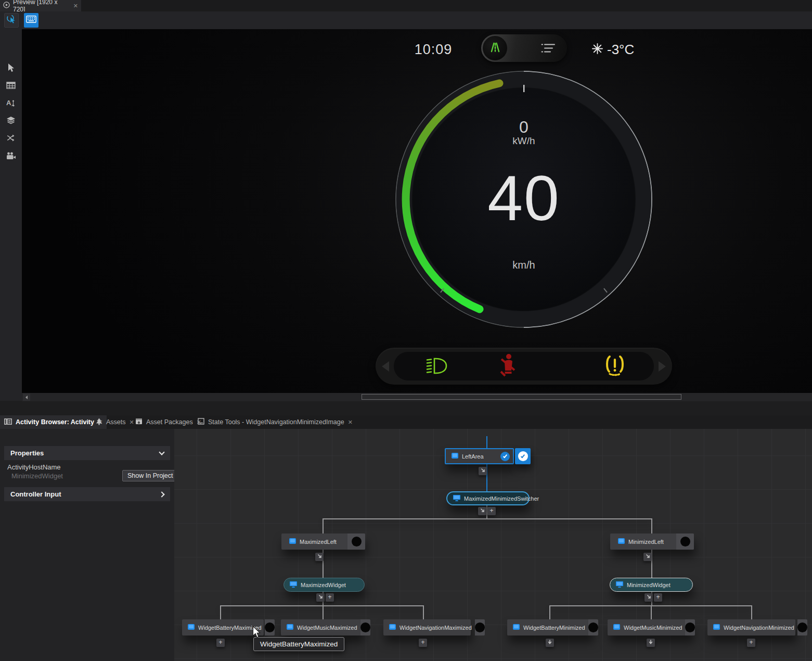 The image size is (812, 661). What do you see at coordinates (87, 494) in the screenshot?
I see `controller-input-header: Controller Input` at bounding box center [87, 494].